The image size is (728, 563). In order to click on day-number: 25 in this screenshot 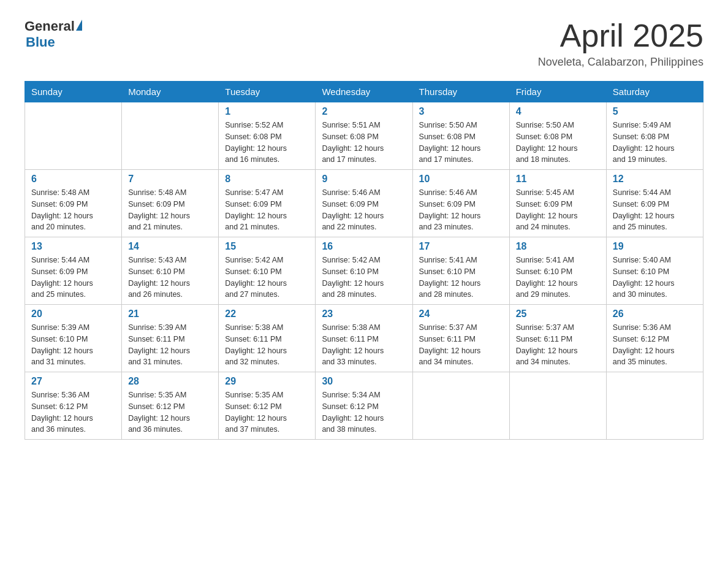, I will do `click(558, 314)`.